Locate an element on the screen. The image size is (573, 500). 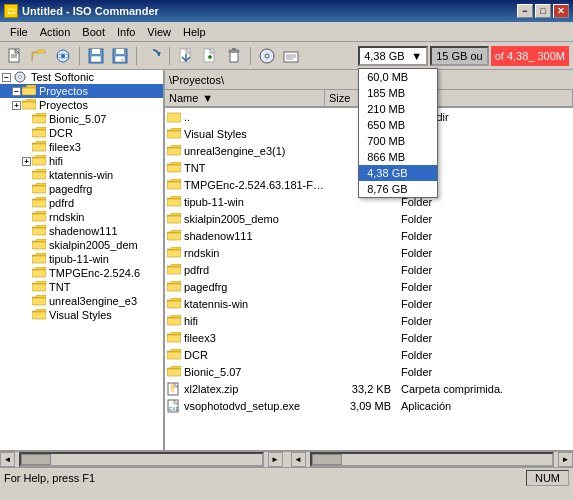
tree-item-6: pagedfrg is located at coordinates (82, 189).